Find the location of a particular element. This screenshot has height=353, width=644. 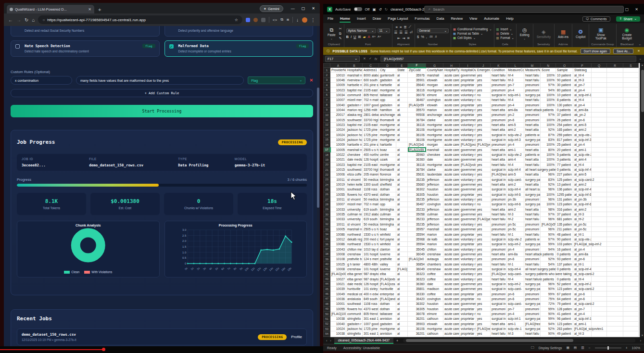

cell: southeast is located at coordinates (354, 304).